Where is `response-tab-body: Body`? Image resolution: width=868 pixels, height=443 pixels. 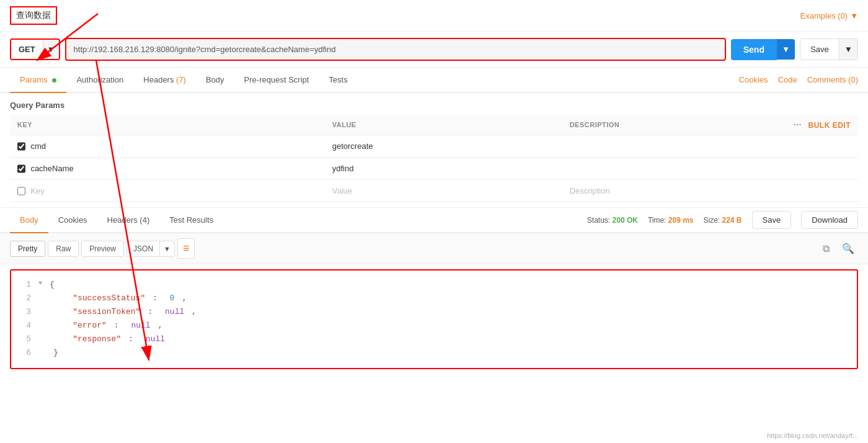 response-tab-body: Body is located at coordinates (29, 221).